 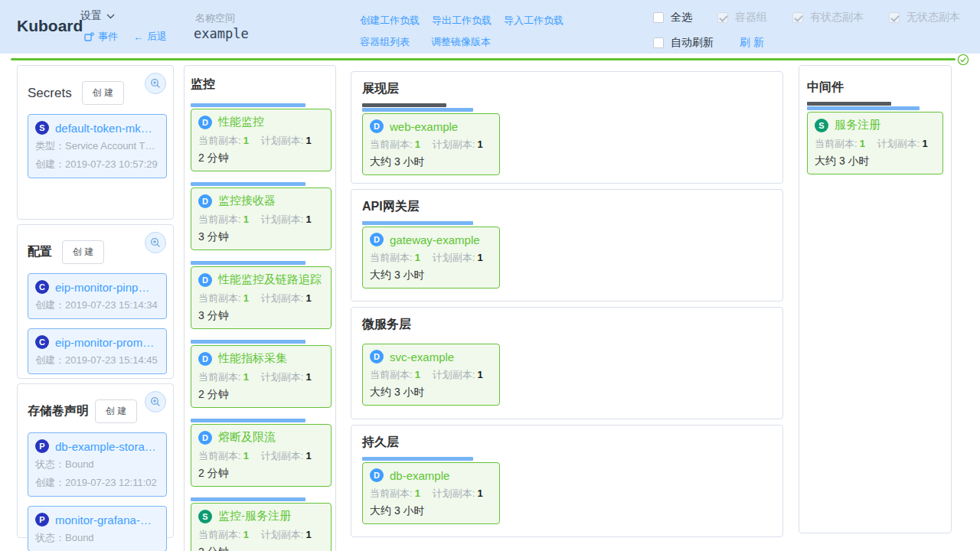 What do you see at coordinates (241, 122) in the screenshot?
I see `workload-name: 性能监控` at bounding box center [241, 122].